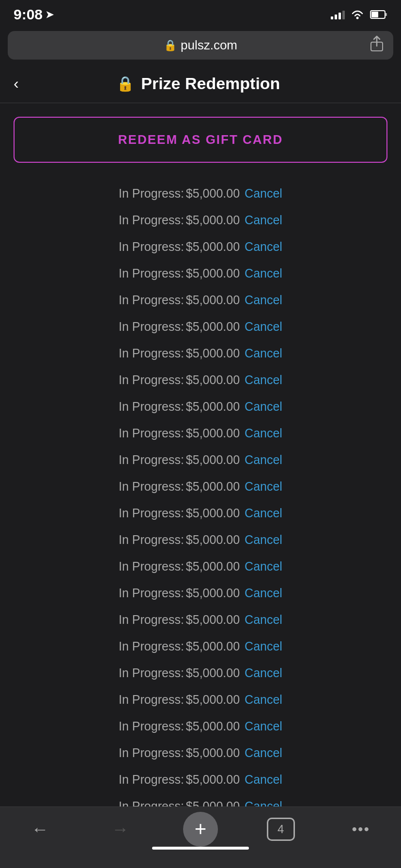  I want to click on share-button, so click(377, 46).